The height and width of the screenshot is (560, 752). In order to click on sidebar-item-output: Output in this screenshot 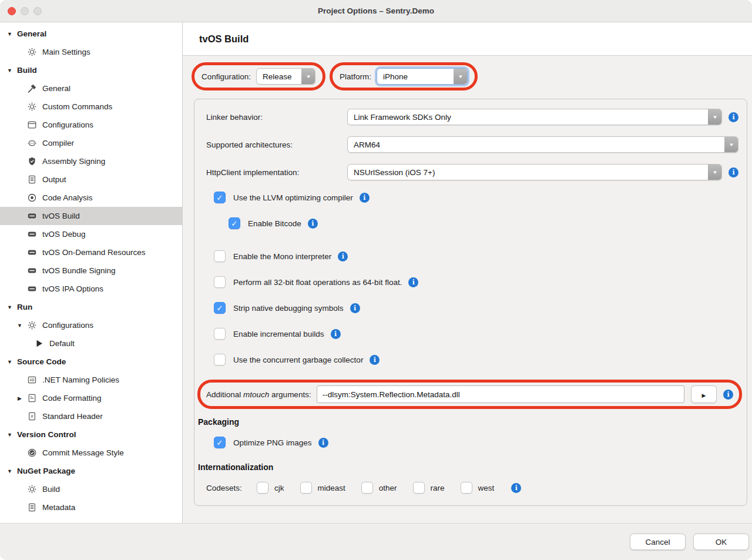, I will do `click(91, 180)`.